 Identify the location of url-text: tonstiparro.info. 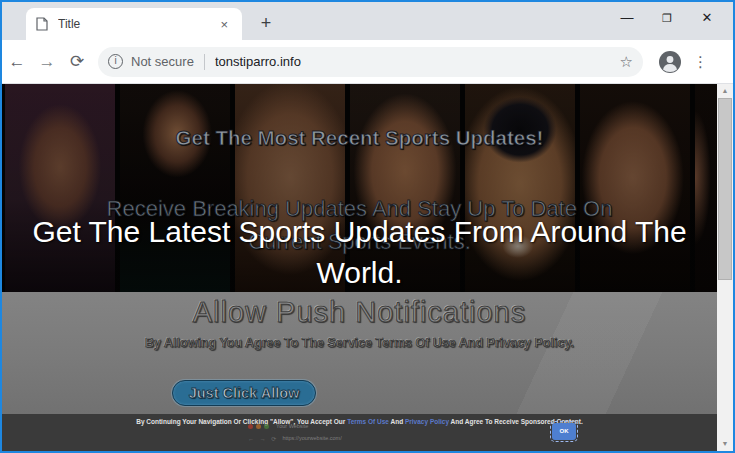
(414, 62).